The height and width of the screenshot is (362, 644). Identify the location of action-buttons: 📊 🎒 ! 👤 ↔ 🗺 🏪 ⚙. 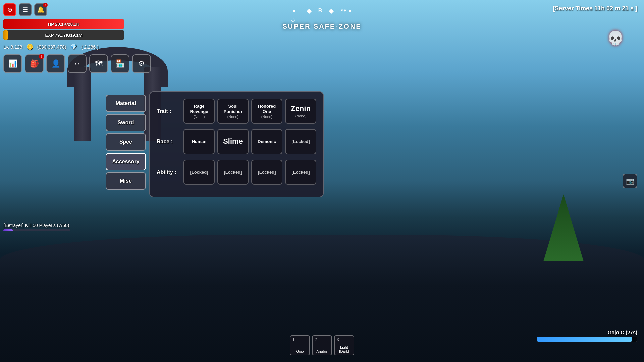
(77, 64).